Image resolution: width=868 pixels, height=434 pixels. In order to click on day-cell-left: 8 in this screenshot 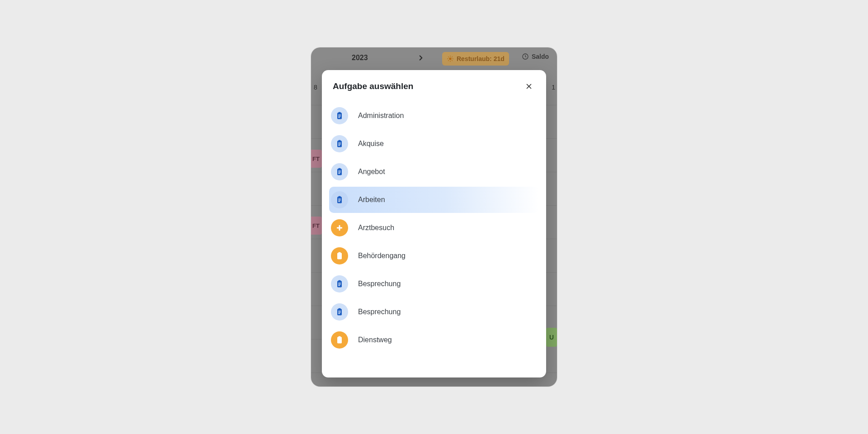, I will do `click(316, 87)`.